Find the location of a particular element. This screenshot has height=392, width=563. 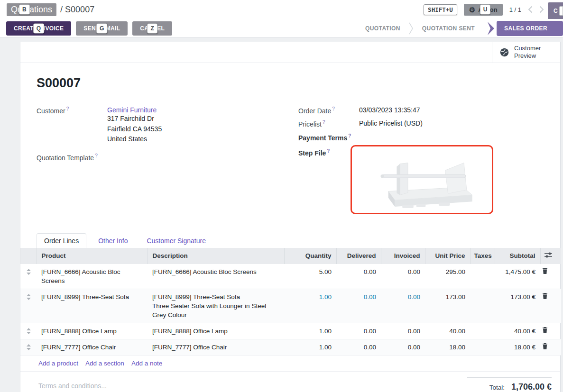

step-file-preview is located at coordinates (422, 180).